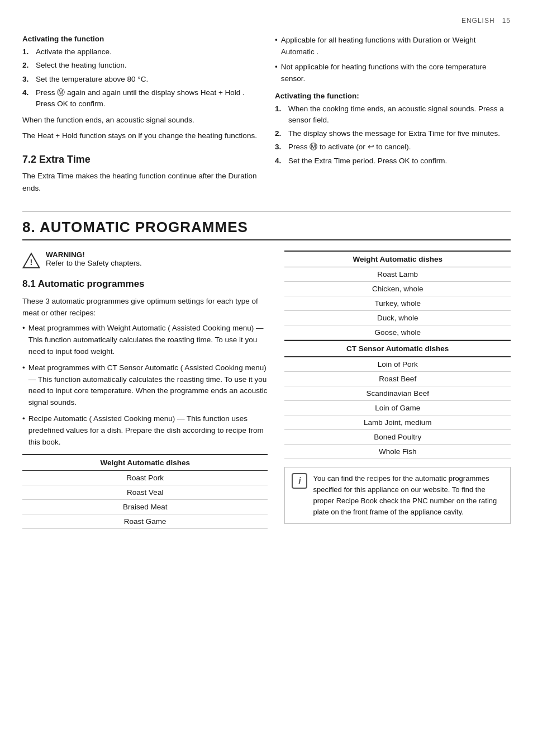 This screenshot has width=533, height=756. Describe the element at coordinates (140, 78) in the screenshot. I see `left-steps-list: 1. Activate the appliance. 2. Select the…` at that location.